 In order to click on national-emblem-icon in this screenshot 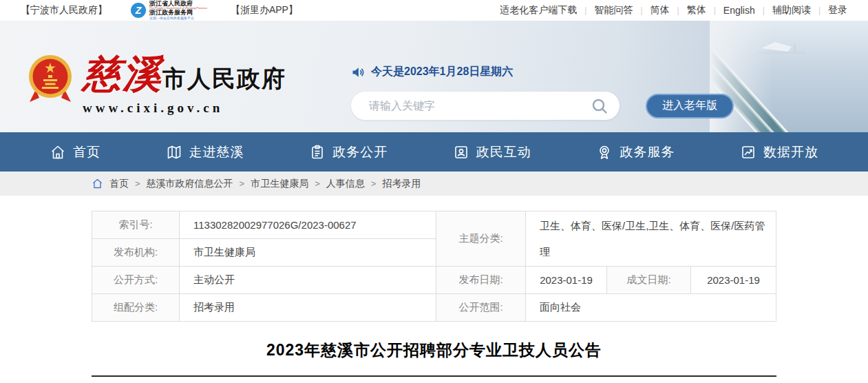, I will do `click(50, 81)`.